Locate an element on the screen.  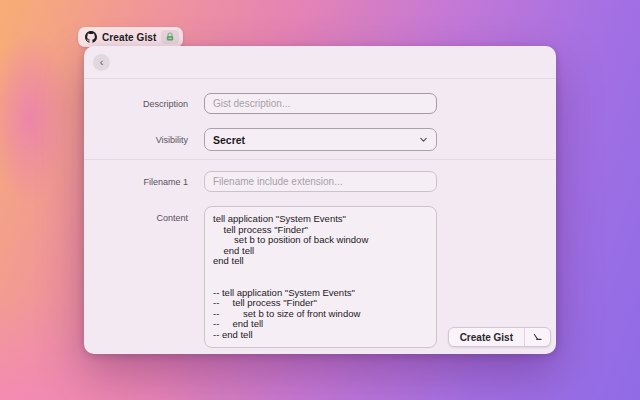
visibility-row: Visibility Secret is located at coordinates (320, 140).